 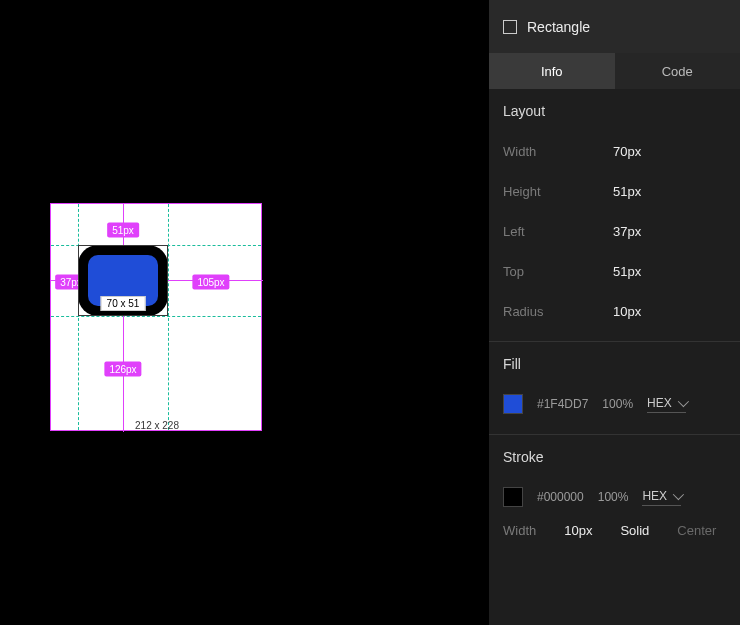 I want to click on row-radius: Radius 10px, so click(x=614, y=311).